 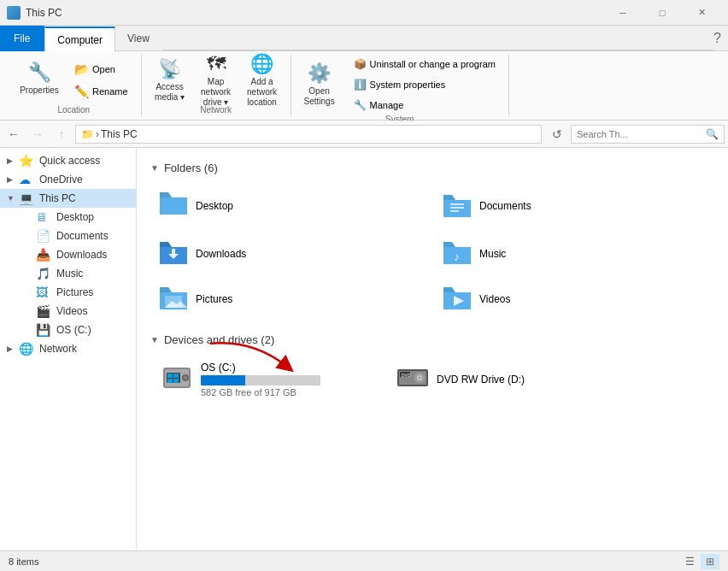 I want to click on tab-computer: Computer, so click(x=80, y=39).